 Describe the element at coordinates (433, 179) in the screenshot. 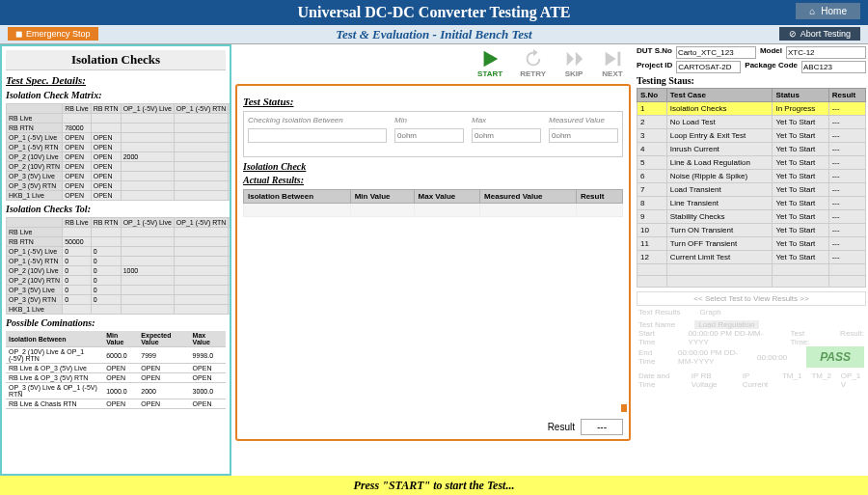

I see `actual-results-header: Actual Results:` at that location.